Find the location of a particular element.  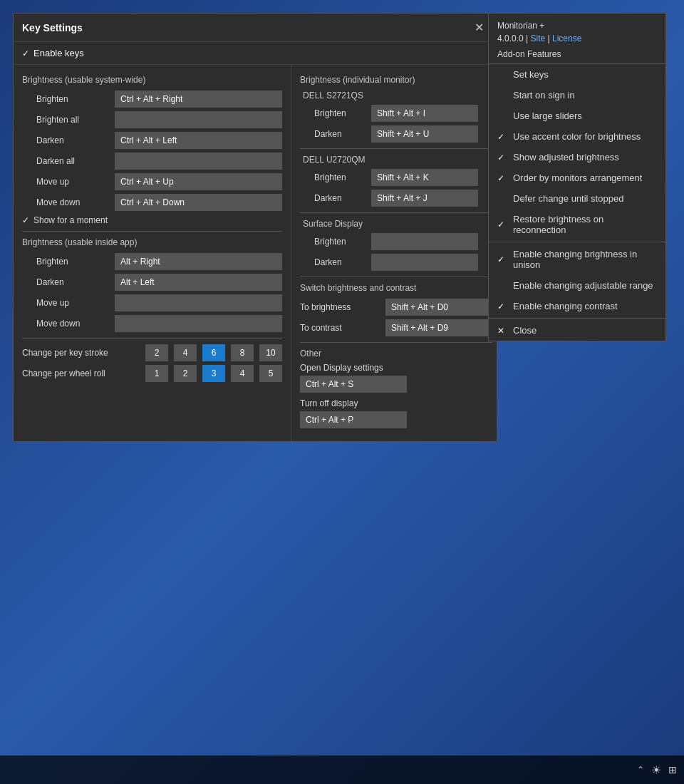

show-moment-check: ✓ is located at coordinates (26, 220).